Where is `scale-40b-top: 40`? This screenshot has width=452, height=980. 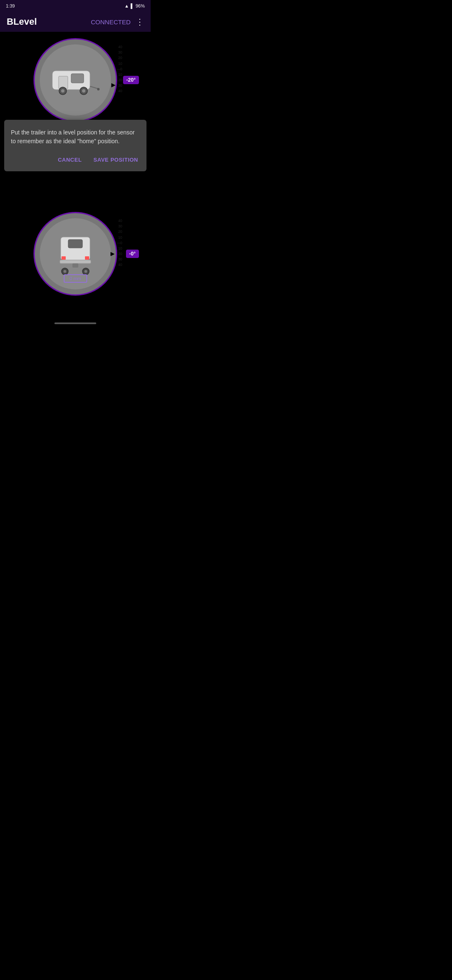 scale-40b-top: 40 is located at coordinates (121, 91).